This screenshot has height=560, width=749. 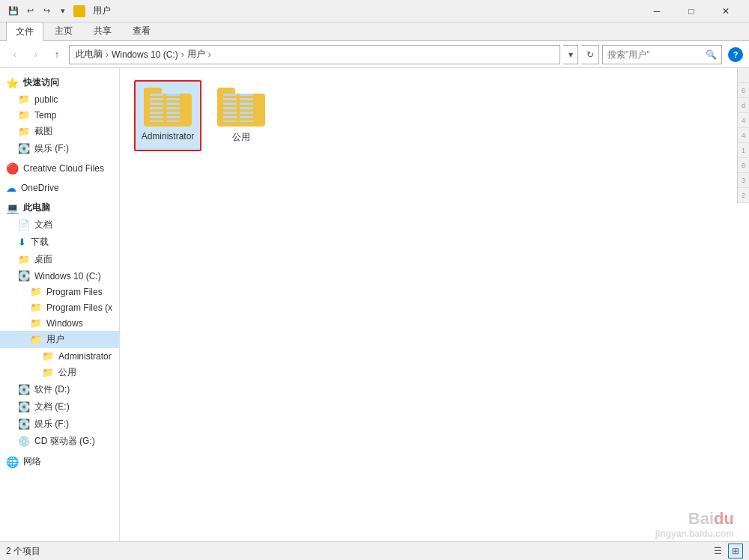 I want to click on folder-item-public: 公用, so click(x=241, y=115).